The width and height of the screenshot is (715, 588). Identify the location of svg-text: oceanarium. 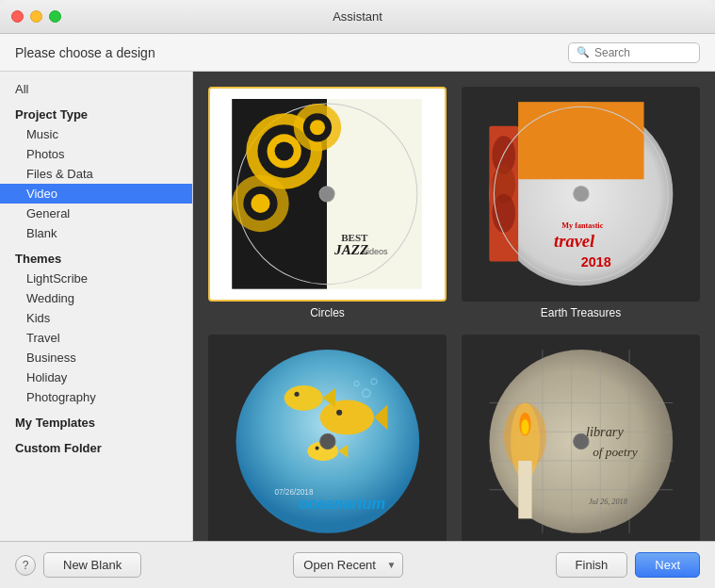
(342, 504).